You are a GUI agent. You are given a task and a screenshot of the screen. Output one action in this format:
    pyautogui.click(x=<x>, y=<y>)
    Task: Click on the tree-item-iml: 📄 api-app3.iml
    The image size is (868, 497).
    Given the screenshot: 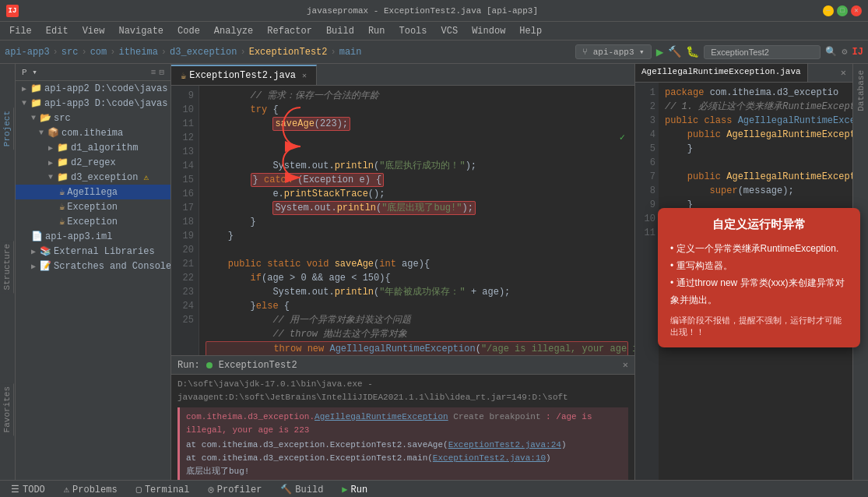 What is the action you would take?
    pyautogui.click(x=93, y=237)
    